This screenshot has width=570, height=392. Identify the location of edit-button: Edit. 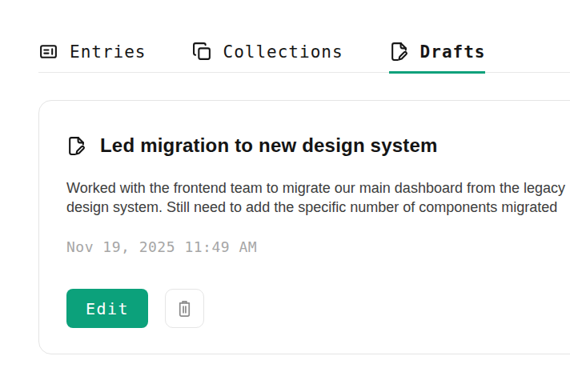
(107, 309).